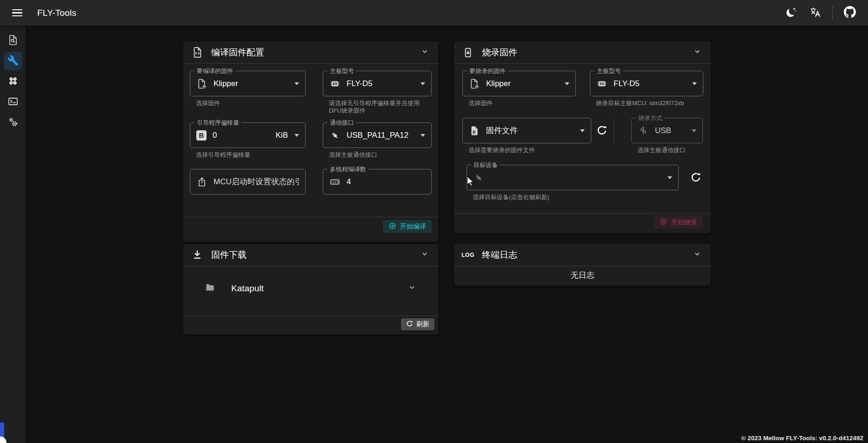  Describe the element at coordinates (381, 155) in the screenshot. I see `helper-text: 选择主板通信接口` at that location.